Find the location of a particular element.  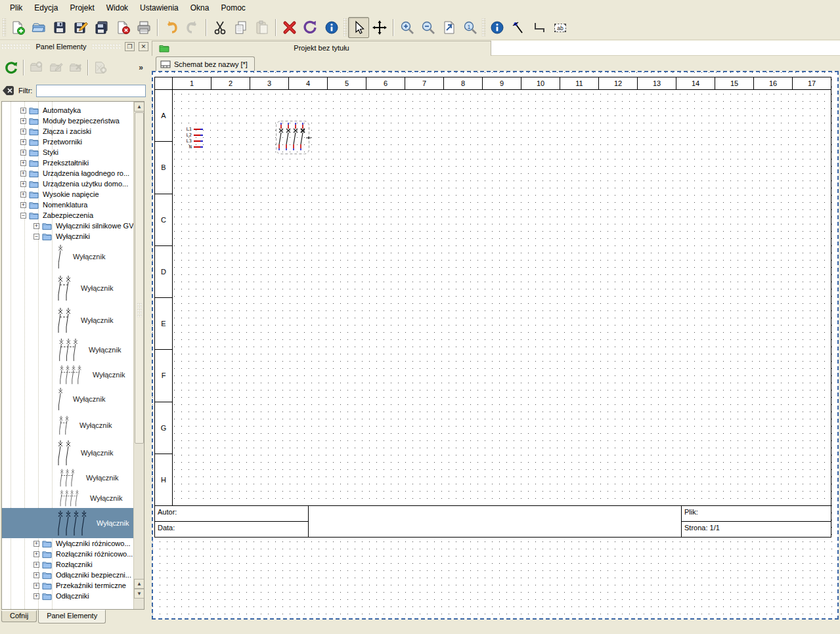

new-category-button is located at coordinates (36, 68).